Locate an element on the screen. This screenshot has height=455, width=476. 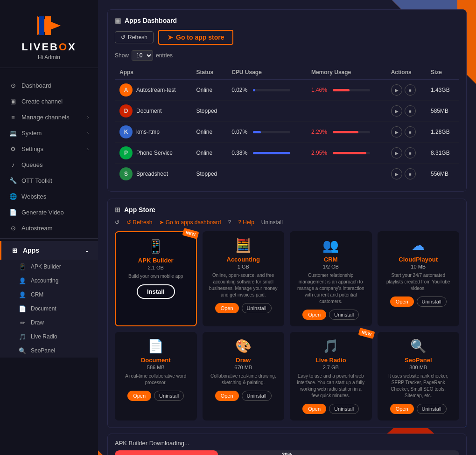
sidebar-item-create-channel: ▣ Create channel is located at coordinates (49, 101).